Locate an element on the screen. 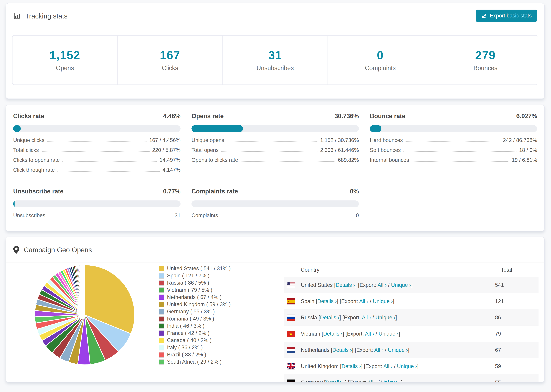 This screenshot has width=551, height=392. legend-item: Canada ( 40 / 2% ) is located at coordinates (195, 340).